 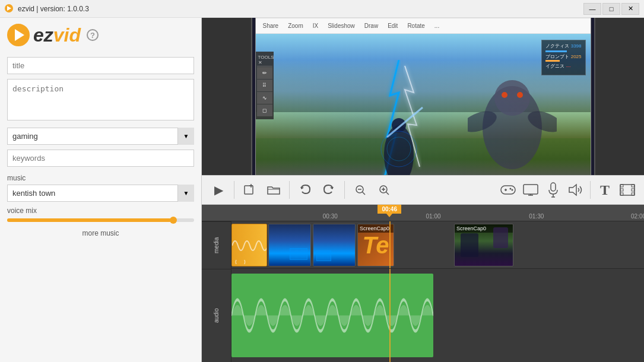 What do you see at coordinates (265, 61) in the screenshot?
I see `tools-label: TOOLS ✕` at bounding box center [265, 61].